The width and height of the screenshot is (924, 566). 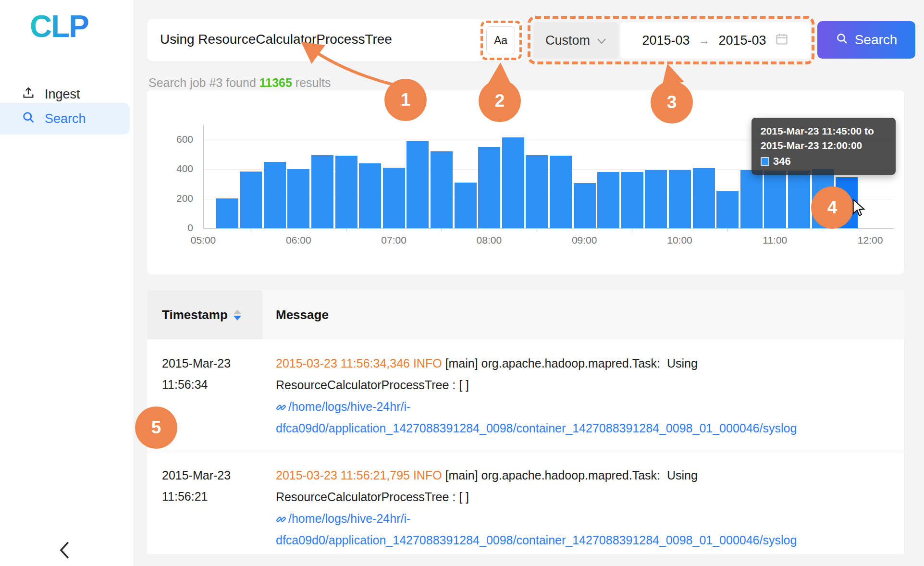 What do you see at coordinates (671, 76) in the screenshot?
I see `arrow-to-time-range` at bounding box center [671, 76].